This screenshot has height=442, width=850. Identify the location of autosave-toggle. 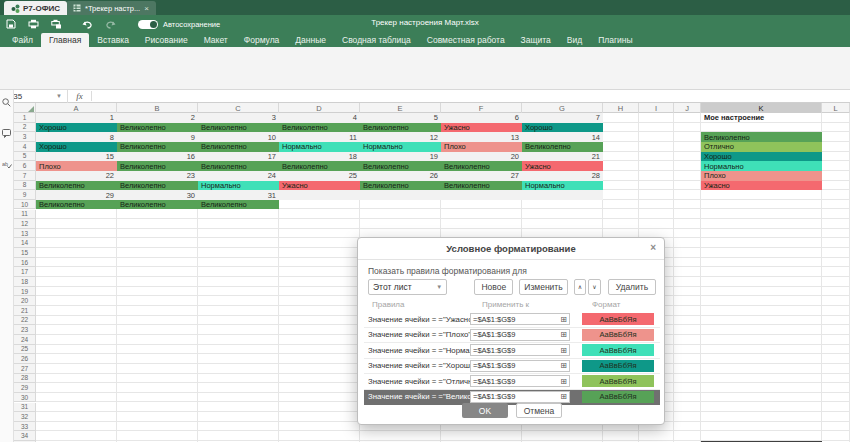
(148, 24).